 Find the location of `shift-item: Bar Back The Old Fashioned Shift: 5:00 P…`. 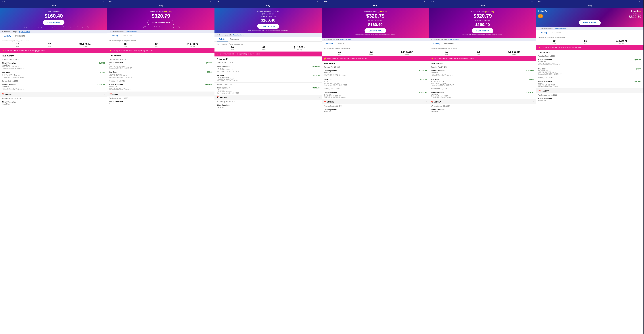

shift-item: Bar Back The Old Fashioned Shift: 5:00 P… is located at coordinates (268, 78).